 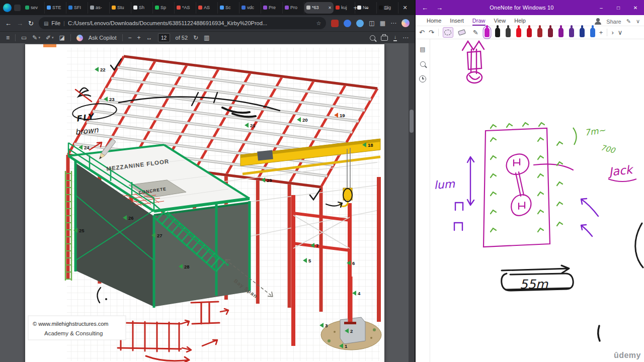 I want to click on tab-help: Help, so click(x=520, y=22).